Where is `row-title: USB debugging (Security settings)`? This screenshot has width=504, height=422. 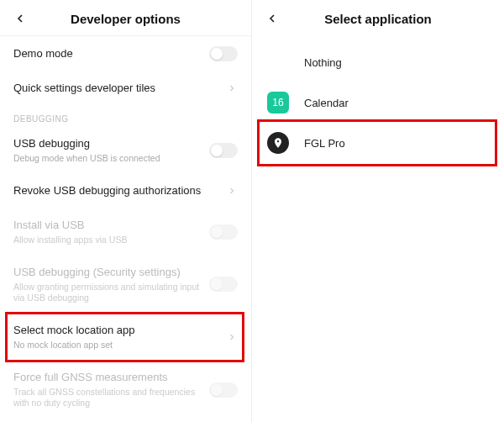
row-title: USB debugging (Security settings) is located at coordinates (111, 272).